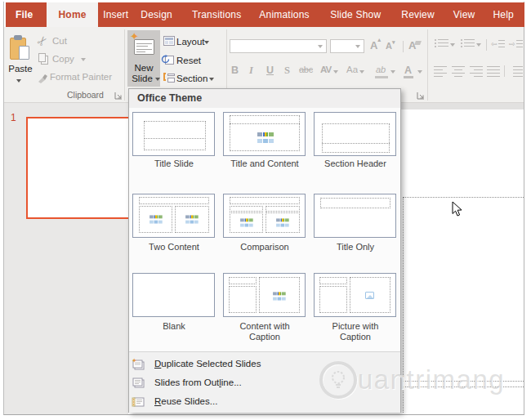  Describe the element at coordinates (189, 60) in the screenshot. I see `reset-label: Reset` at that location.